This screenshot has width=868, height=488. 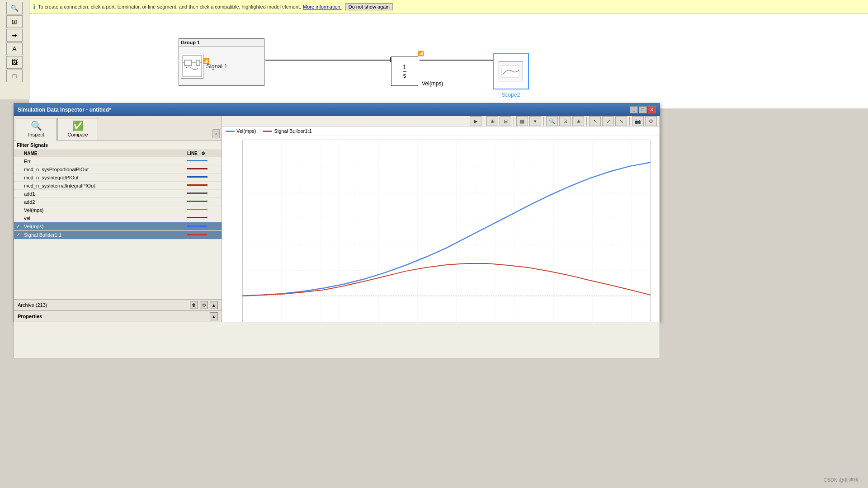 I want to click on grid-btn: ⊞, so click(x=492, y=121).